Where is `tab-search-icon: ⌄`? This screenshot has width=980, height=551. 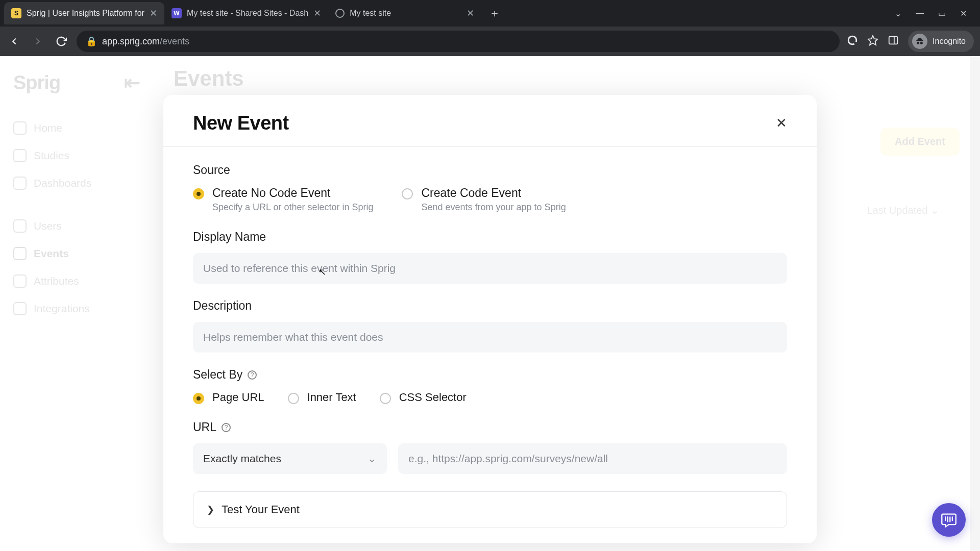 tab-search-icon: ⌄ is located at coordinates (898, 13).